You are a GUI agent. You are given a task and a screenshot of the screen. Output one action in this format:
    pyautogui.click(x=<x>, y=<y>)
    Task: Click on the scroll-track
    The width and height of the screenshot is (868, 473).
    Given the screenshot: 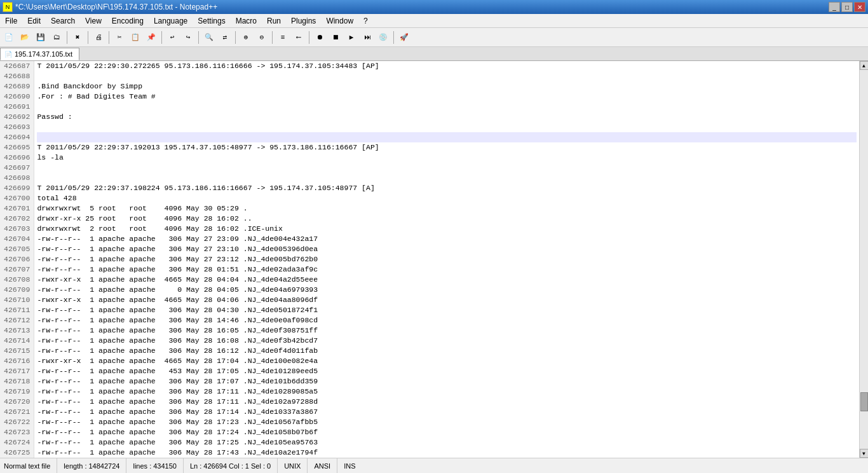 What is the action you would take?
    pyautogui.click(x=864, y=259)
    